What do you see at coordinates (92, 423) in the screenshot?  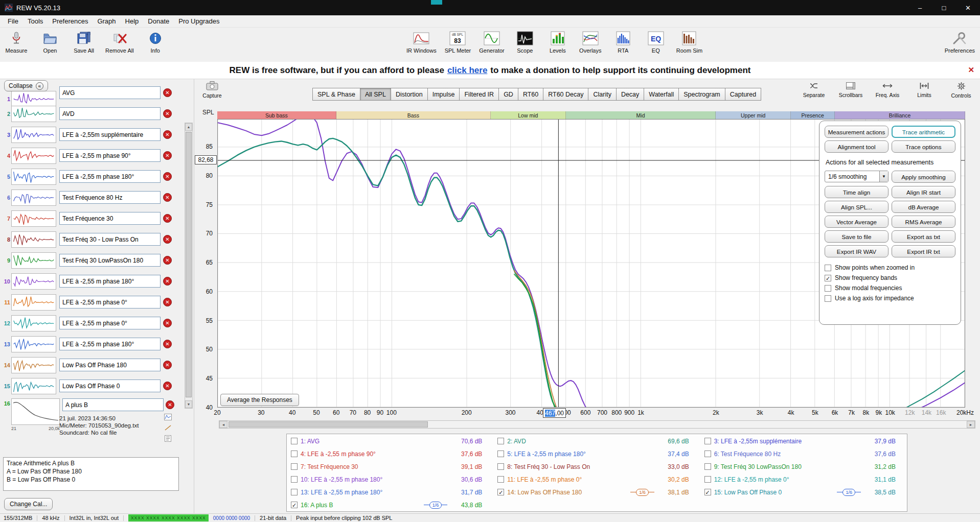 I see `selected-measurement-panel: 16 21 20,0k ✕ 21 juil. 2023 14:36:50Mic/…` at bounding box center [92, 423].